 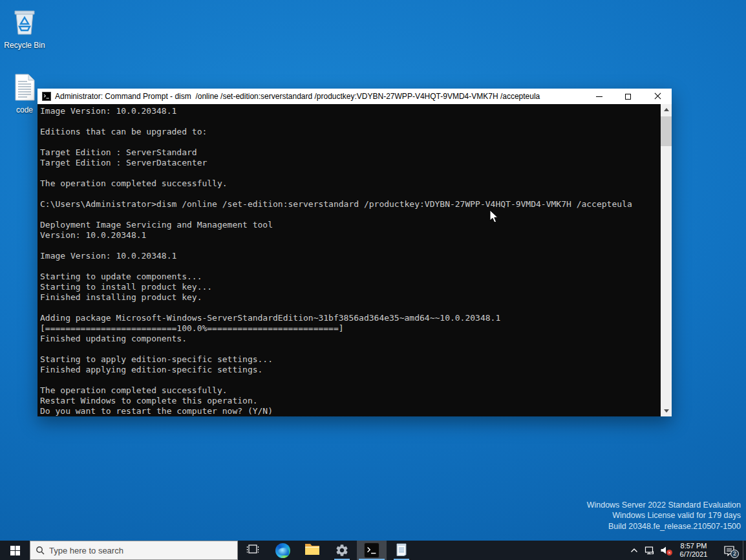 What do you see at coordinates (664, 526) in the screenshot?
I see `watermark-line-3: Build 20348.fe_release.210507-1500` at bounding box center [664, 526].